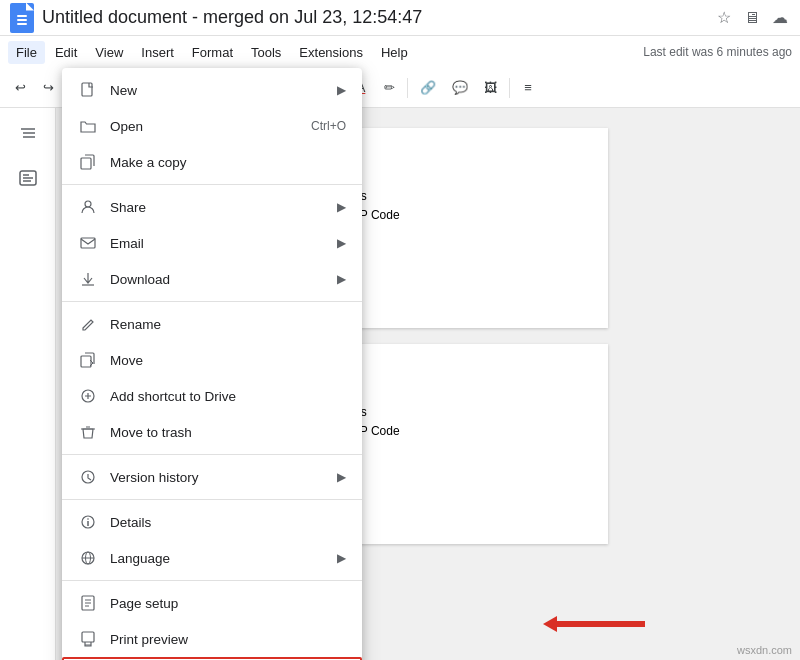  I want to click on menu-item-move: Move, so click(212, 360).